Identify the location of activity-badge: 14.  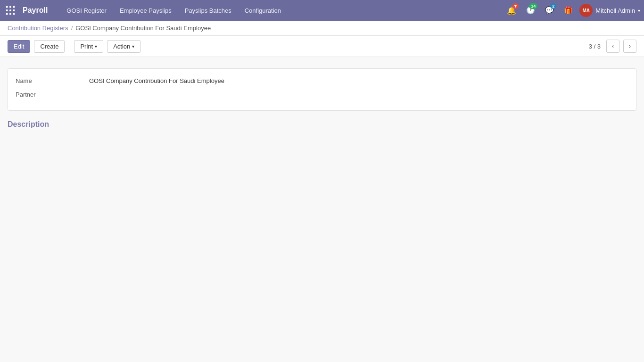
(533, 6).